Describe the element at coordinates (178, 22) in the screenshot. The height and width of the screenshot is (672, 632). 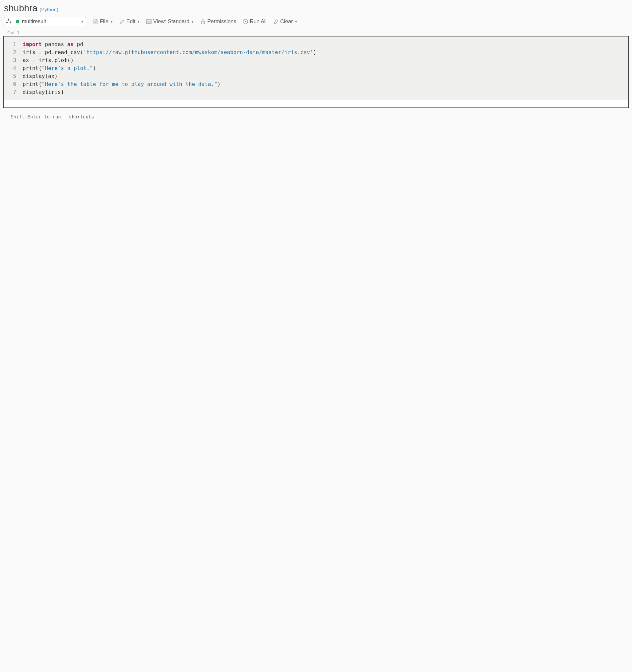
I see `view-mode: Standard` at that location.